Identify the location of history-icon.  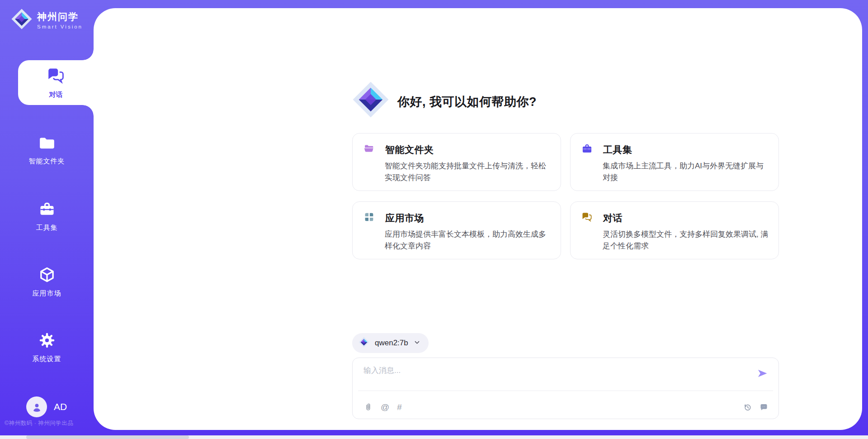
(748, 407).